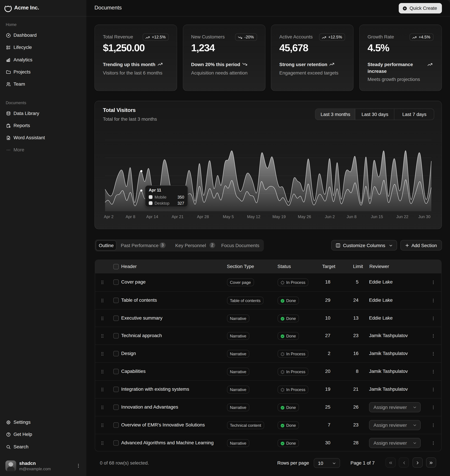 This screenshot has width=450, height=476. I want to click on svg-text: Apr 8, so click(130, 217).